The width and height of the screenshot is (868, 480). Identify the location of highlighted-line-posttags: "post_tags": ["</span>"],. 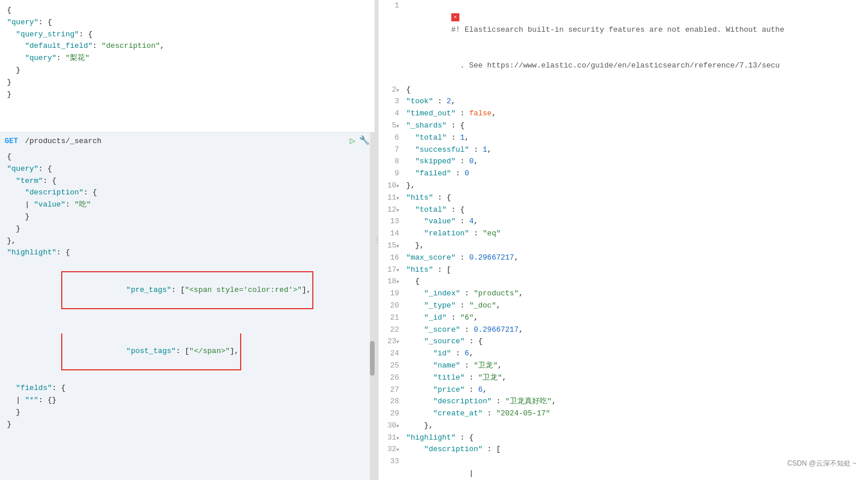
(187, 352).